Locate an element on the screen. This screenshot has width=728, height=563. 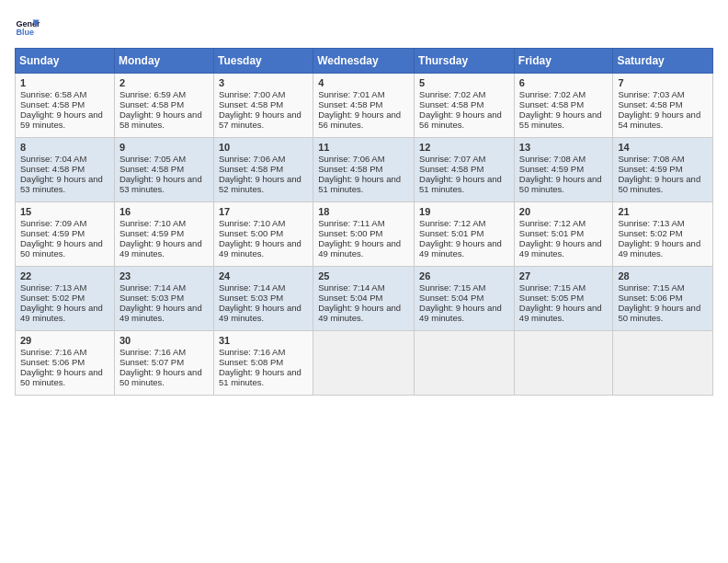
sunrise-text: Sunrise: 6:59 AM is located at coordinates (153, 94).